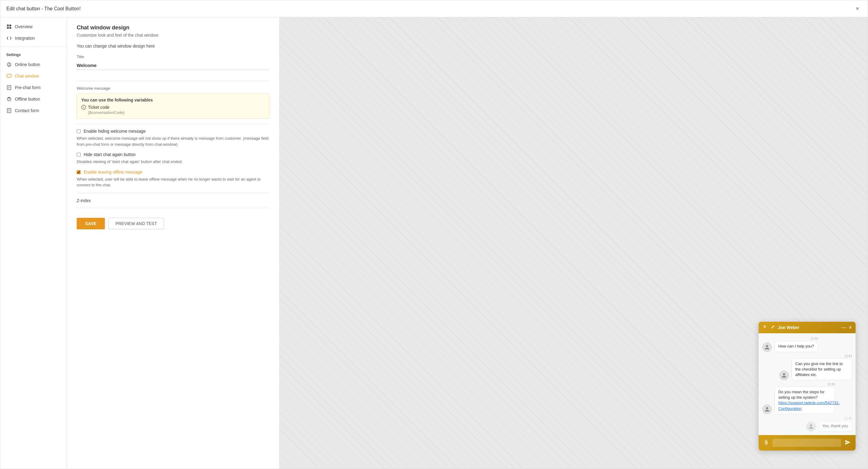  Describe the element at coordinates (34, 99) in the screenshot. I see `sidebar-item-offline-button: Offline button` at that location.